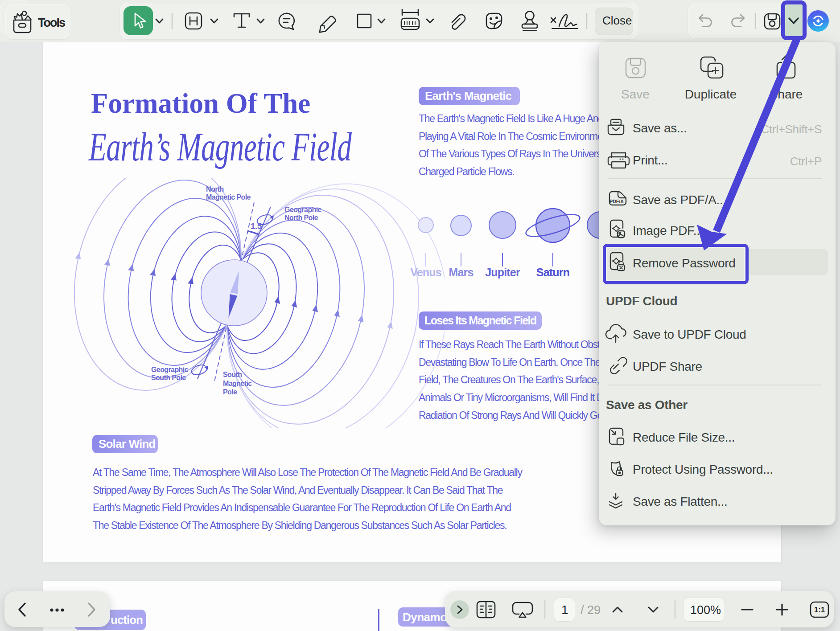 The height and width of the screenshot is (631, 840). I want to click on svg-text: 1:1, so click(819, 610).